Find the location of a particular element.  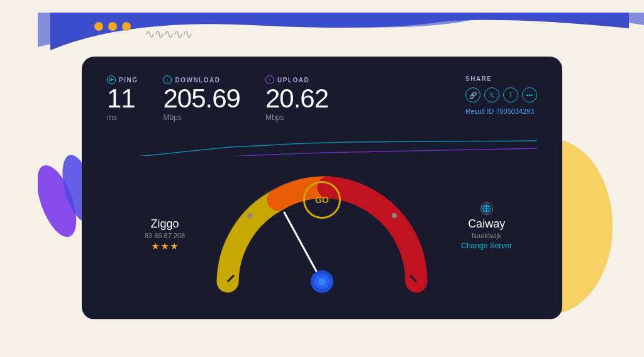

download-label: ↓ DOWNLOAD is located at coordinates (201, 80).